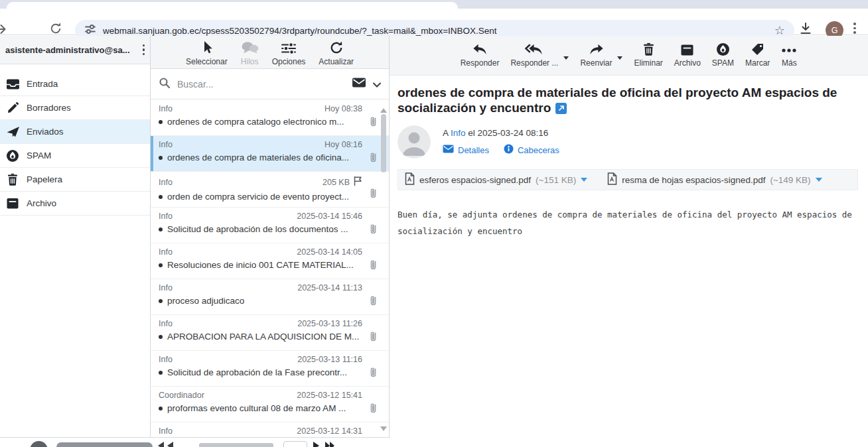 The image size is (868, 447). What do you see at coordinates (269, 154) in the screenshot?
I see `table-row-selected: InfoHoy 08:16 ordenes de compra de mater…` at bounding box center [269, 154].